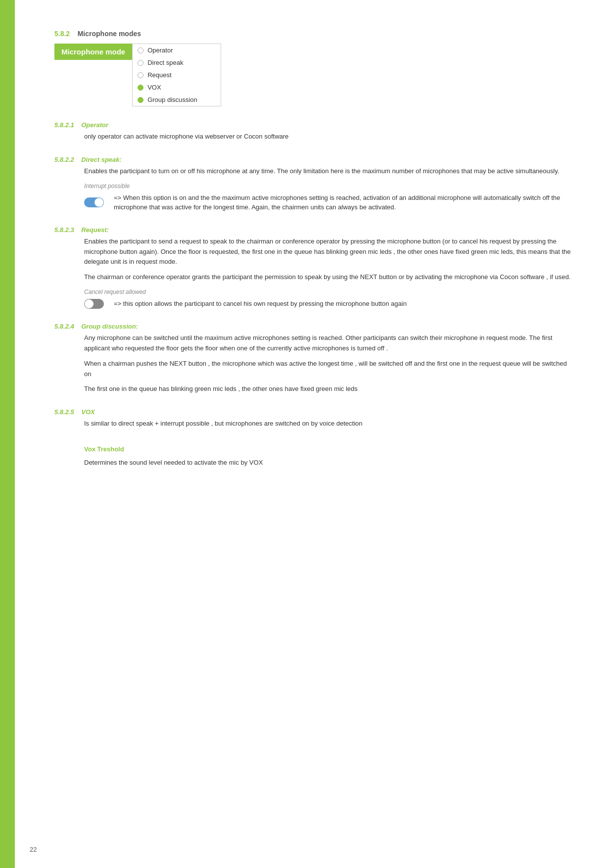 Image resolution: width=614 pixels, height=868 pixels. What do you see at coordinates (177, 50) in the screenshot?
I see `dropdown-item-operator: Operator` at bounding box center [177, 50].